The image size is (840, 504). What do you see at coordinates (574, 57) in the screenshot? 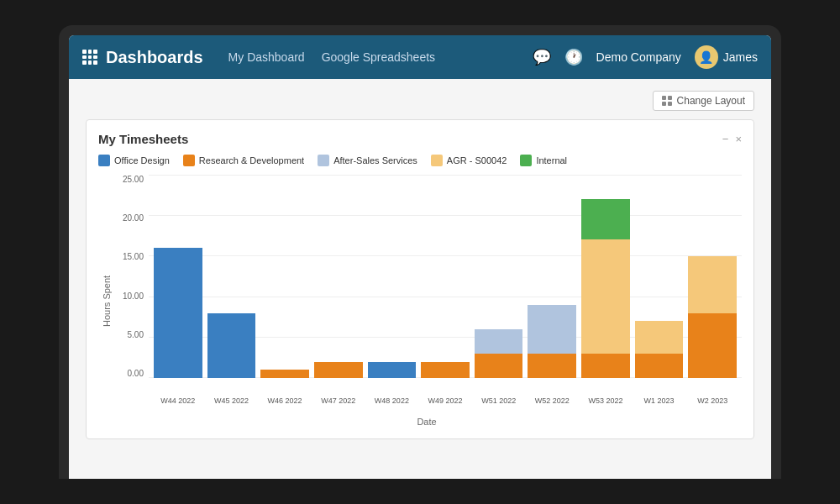
I see `history-icon: 🕐` at bounding box center [574, 57].